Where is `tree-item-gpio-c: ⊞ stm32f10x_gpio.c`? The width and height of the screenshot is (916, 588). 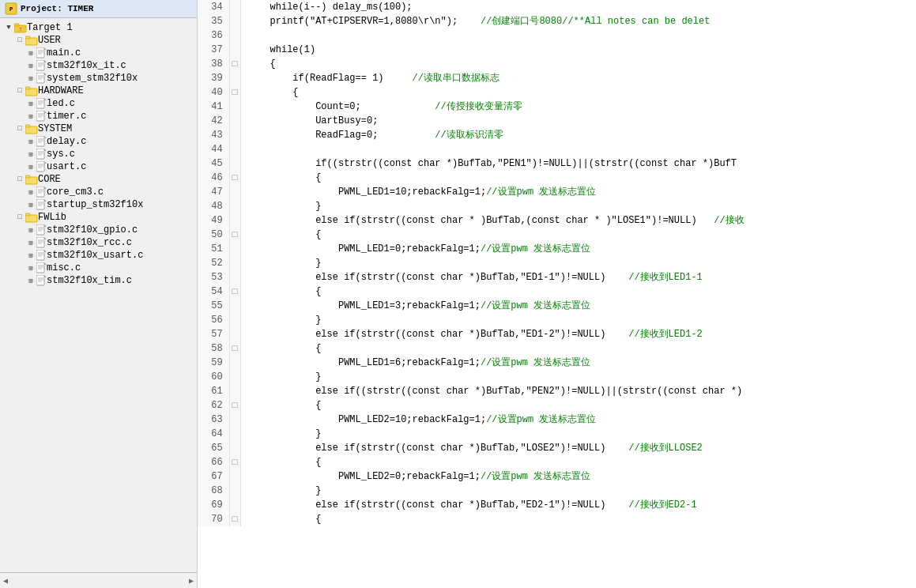
tree-item-gpio-c: ⊞ stm32f10x_gpio.c is located at coordinates (98, 230).